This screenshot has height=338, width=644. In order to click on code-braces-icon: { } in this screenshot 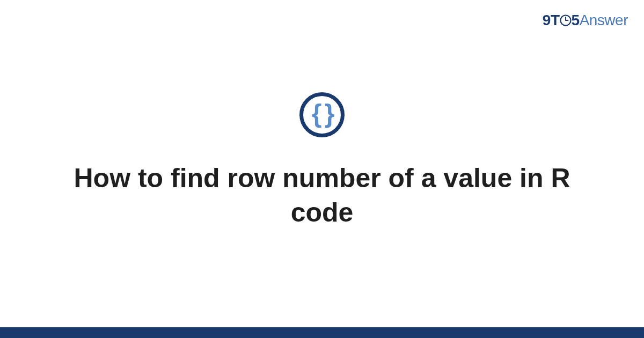, I will do `click(322, 115)`.